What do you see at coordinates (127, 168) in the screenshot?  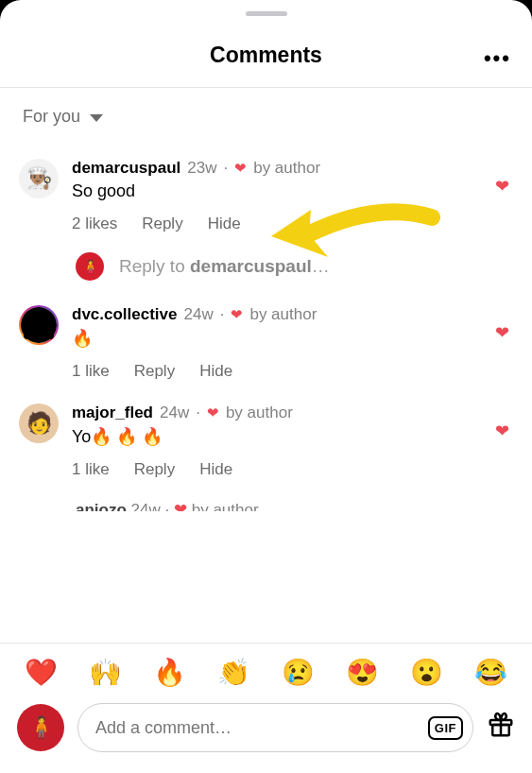 I see `username: demarcuspaul` at bounding box center [127, 168].